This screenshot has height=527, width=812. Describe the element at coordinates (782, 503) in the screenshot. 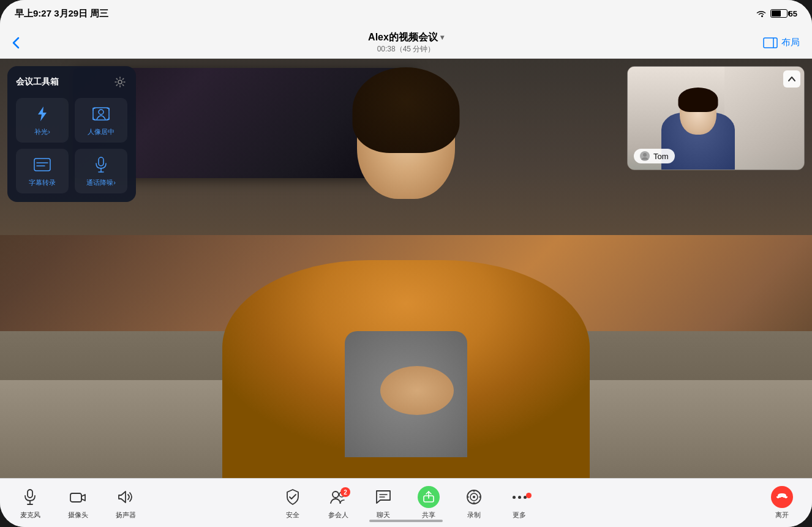

I see `leave-button: 离开` at that location.